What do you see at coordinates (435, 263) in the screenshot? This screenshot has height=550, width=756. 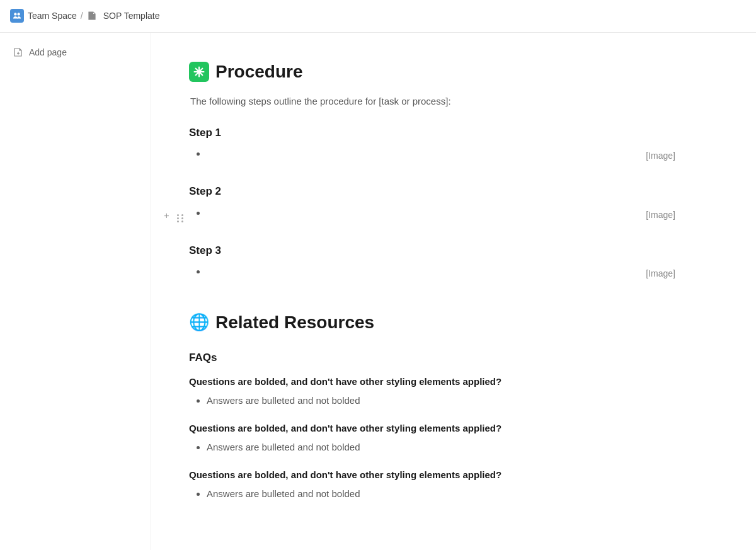 I see `step-3-block: Step 3 [Image]` at bounding box center [435, 263].